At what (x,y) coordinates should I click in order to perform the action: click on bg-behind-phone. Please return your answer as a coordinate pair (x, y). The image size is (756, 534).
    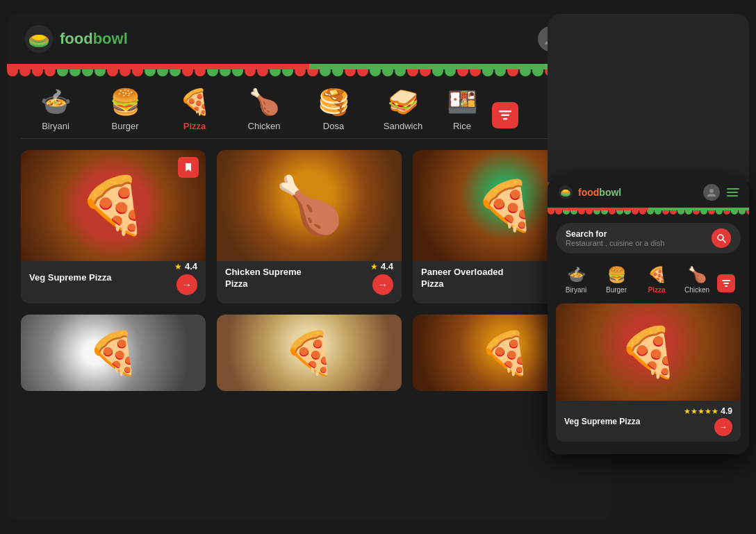
    Looking at the image, I should click on (648, 98).